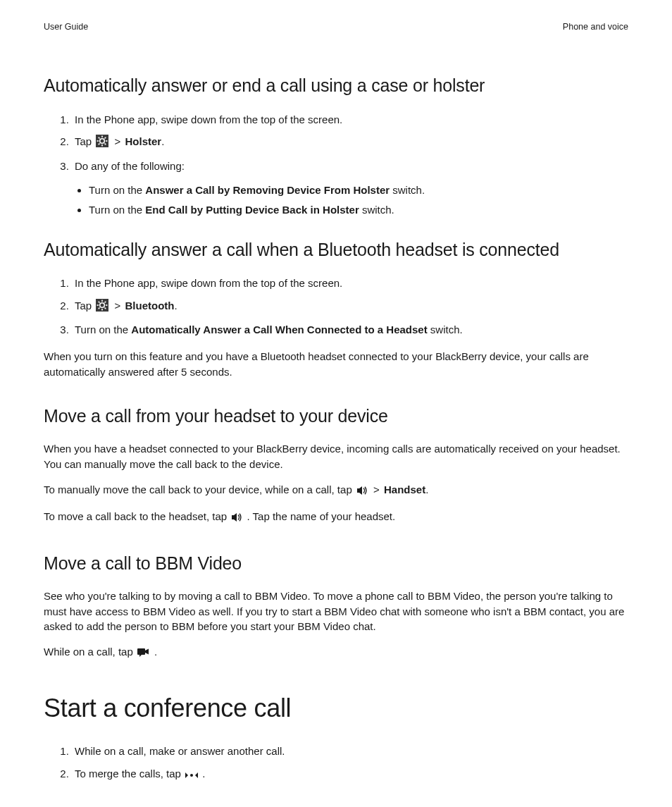 The image size is (672, 807). What do you see at coordinates (336, 457) in the screenshot?
I see `paragraph: When you have a headset connected to you…` at bounding box center [336, 457].